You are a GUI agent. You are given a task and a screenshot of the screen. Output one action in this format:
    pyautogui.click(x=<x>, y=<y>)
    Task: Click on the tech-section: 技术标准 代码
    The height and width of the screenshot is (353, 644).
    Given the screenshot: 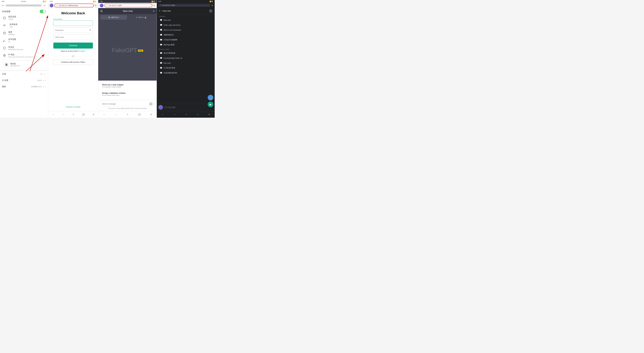 What is the action you would take?
    pyautogui.click(x=24, y=26)
    